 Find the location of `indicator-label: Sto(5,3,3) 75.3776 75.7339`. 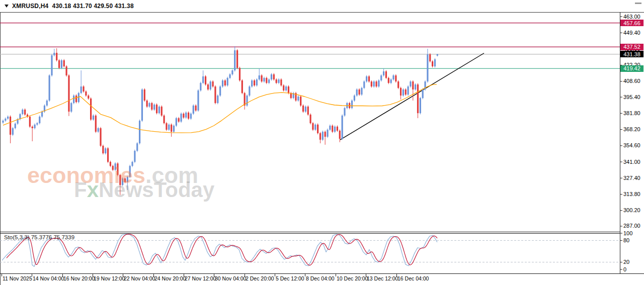

indicator-label: Sto(5,3,3) 75.3776 75.7339 is located at coordinates (39, 237).